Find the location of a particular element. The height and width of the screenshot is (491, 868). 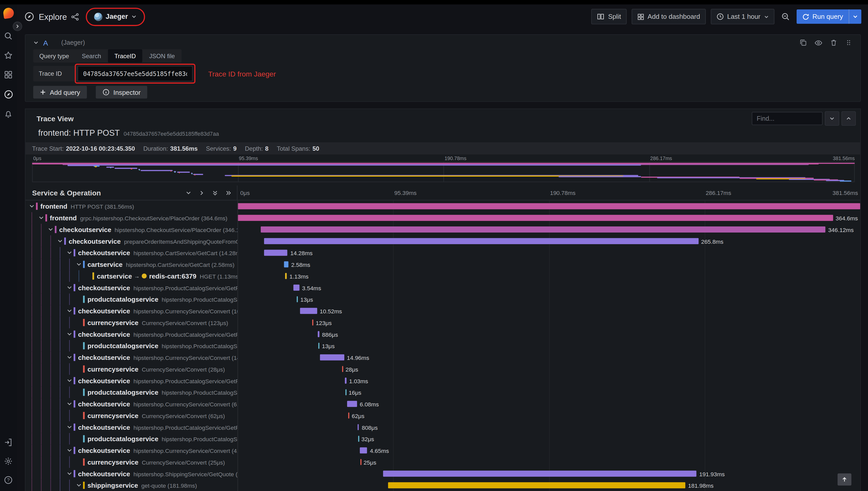

scroll-to-top-button is located at coordinates (844, 480).